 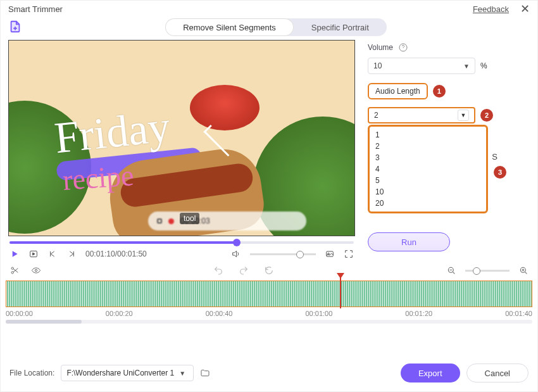 I want to click on mode-tabs: Remove Silent Segments Specific Portrait, so click(x=276, y=27).